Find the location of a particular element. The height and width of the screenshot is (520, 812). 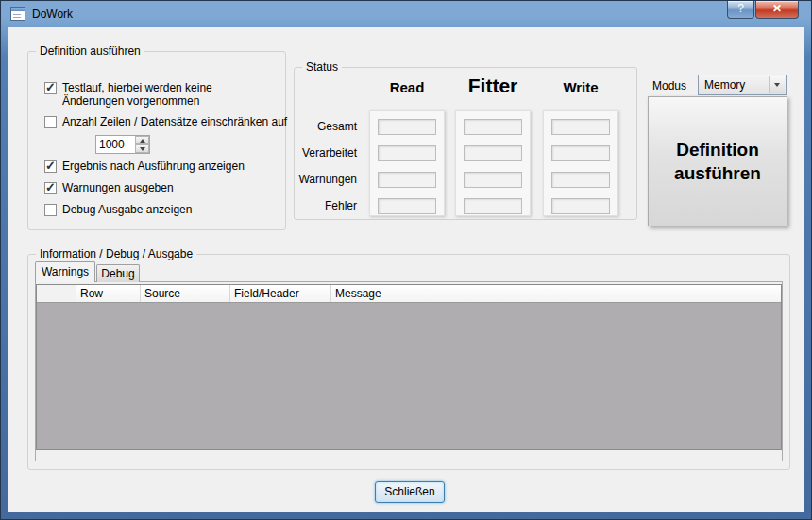

status-row-verarbeitet: Verarbeitet is located at coordinates (321, 153).